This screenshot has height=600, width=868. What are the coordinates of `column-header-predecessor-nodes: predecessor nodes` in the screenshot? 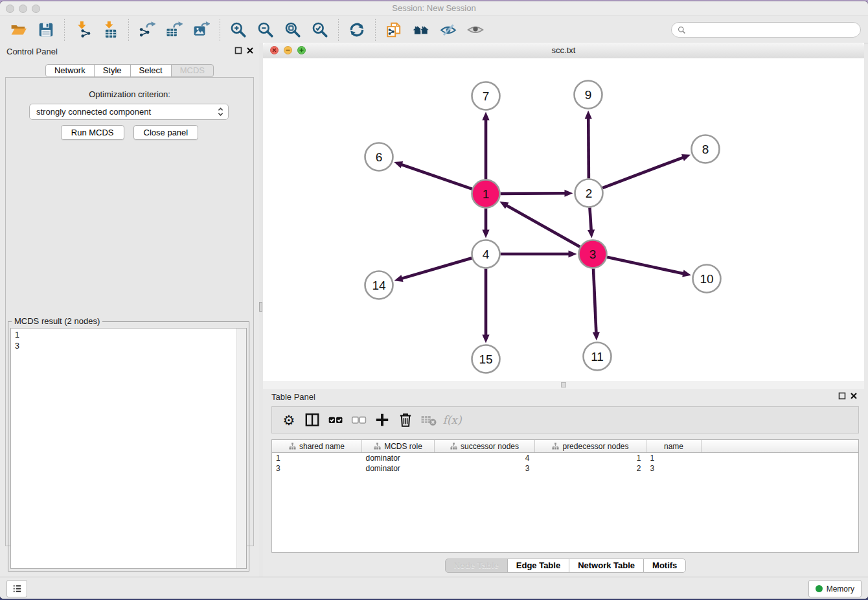 It's located at (591, 446).